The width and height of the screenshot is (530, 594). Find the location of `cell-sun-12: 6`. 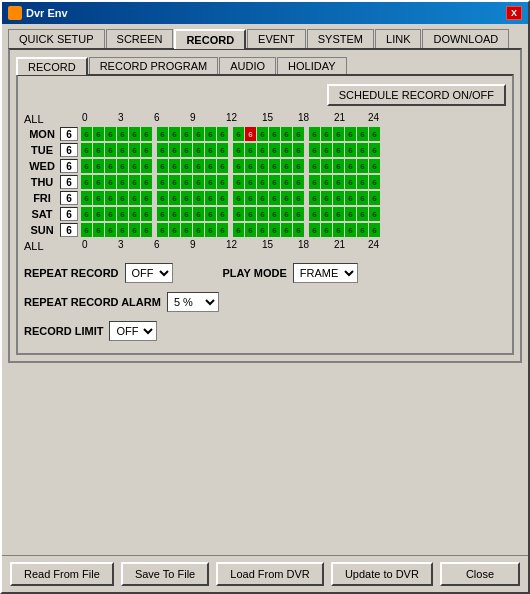

cell-sun-12: 6 is located at coordinates (238, 230).